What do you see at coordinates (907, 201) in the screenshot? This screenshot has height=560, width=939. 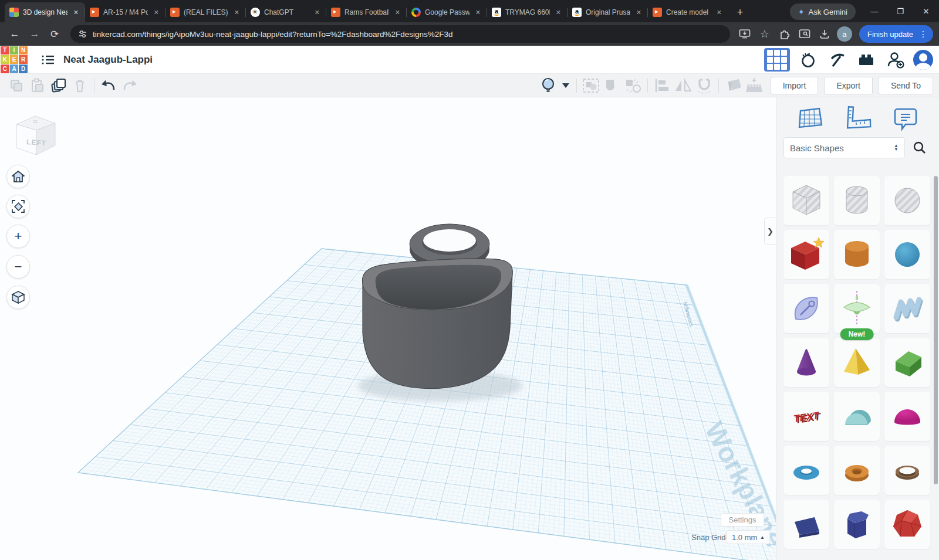 I see `shape-tile-hole-sphere` at bounding box center [907, 201].